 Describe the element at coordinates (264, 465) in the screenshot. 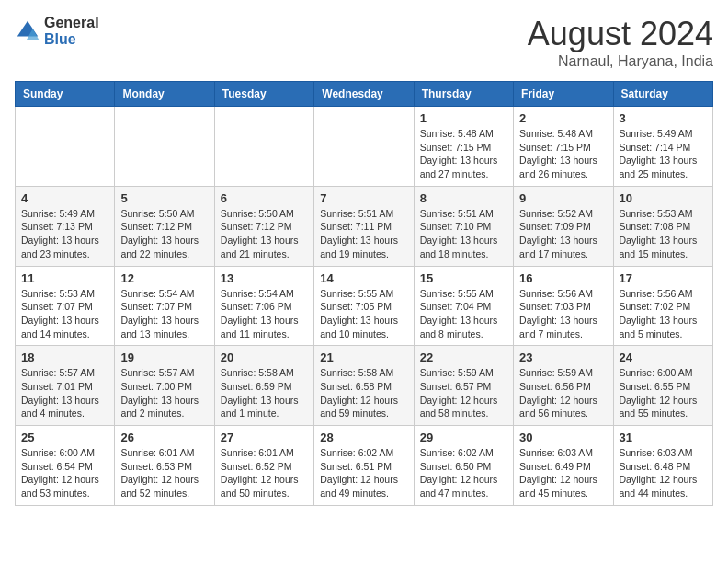

I see `calendar-cell: 27Sunrise: 6:01 AM Sunset: 6:52 PM Dayli…` at that location.